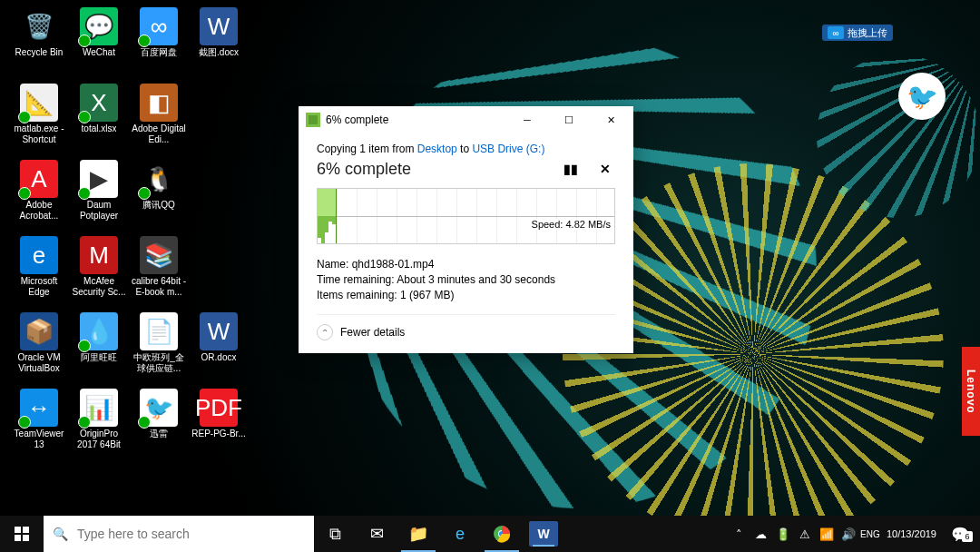  Describe the element at coordinates (372, 332) in the screenshot. I see `fewer-details-label: Fewer details` at that location.